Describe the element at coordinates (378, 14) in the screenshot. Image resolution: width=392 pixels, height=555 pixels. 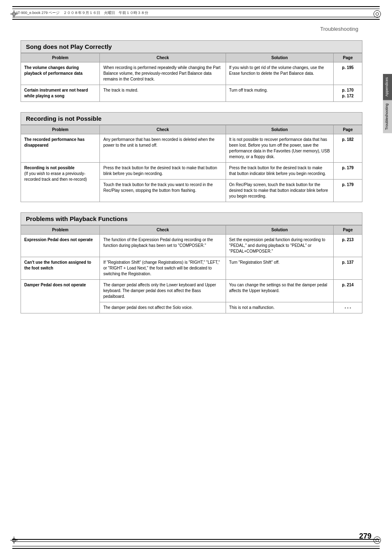
I see `corner-mark-tr` at that location.